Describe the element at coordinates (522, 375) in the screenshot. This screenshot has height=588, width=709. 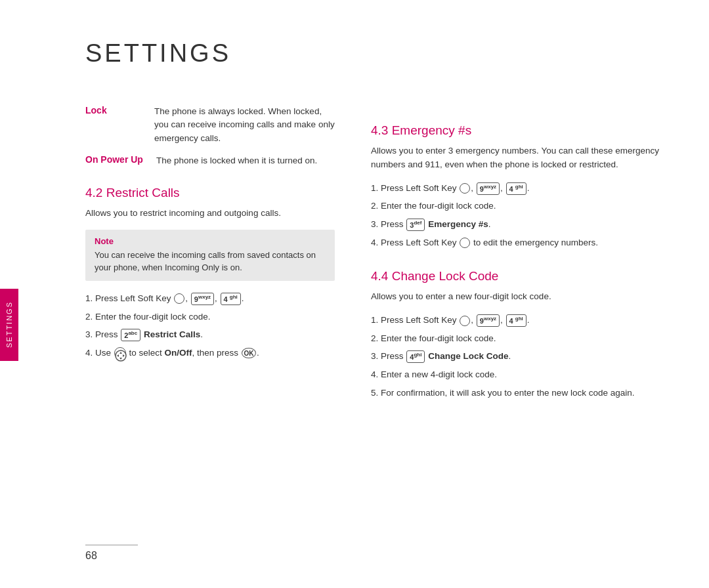
I see `44-step-4: 4. Enter a new 4-digit lock code.` at that location.